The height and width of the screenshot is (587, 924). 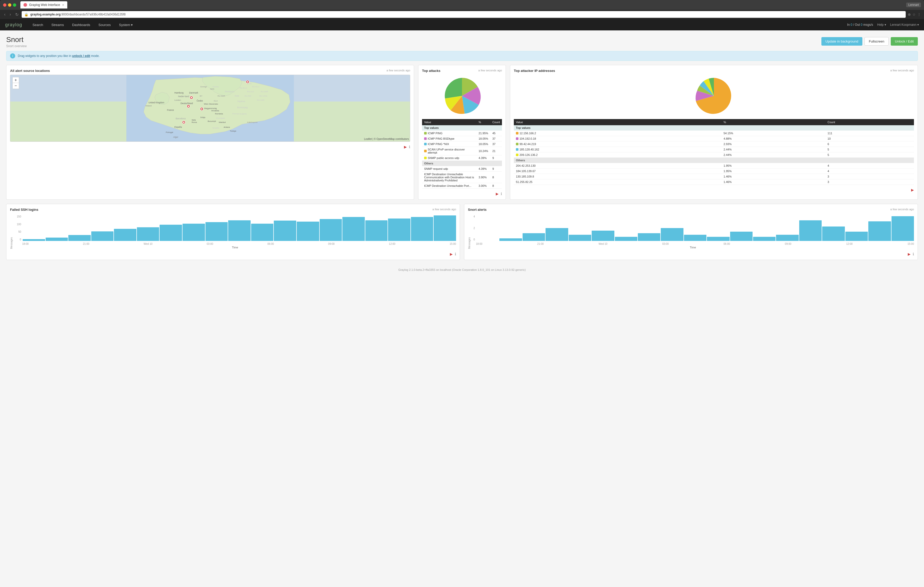 I want to click on ssh-info-button: ℹ, so click(x=455, y=254).